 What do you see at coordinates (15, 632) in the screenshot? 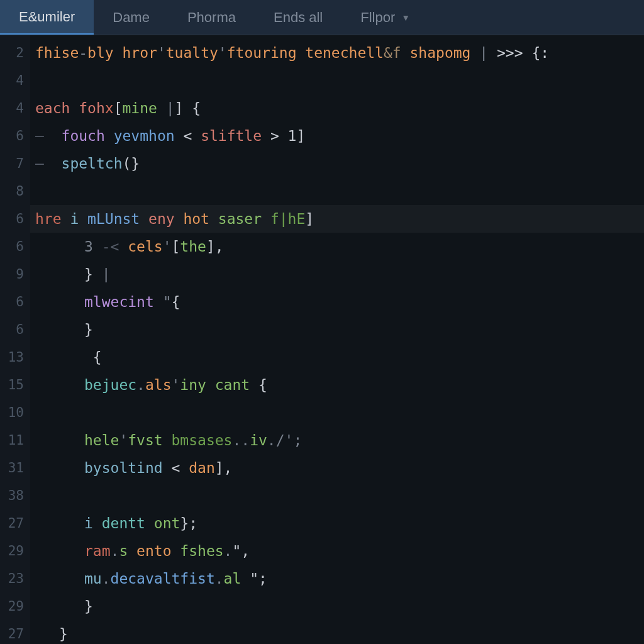
I see `line-number: 27` at bounding box center [15, 632].